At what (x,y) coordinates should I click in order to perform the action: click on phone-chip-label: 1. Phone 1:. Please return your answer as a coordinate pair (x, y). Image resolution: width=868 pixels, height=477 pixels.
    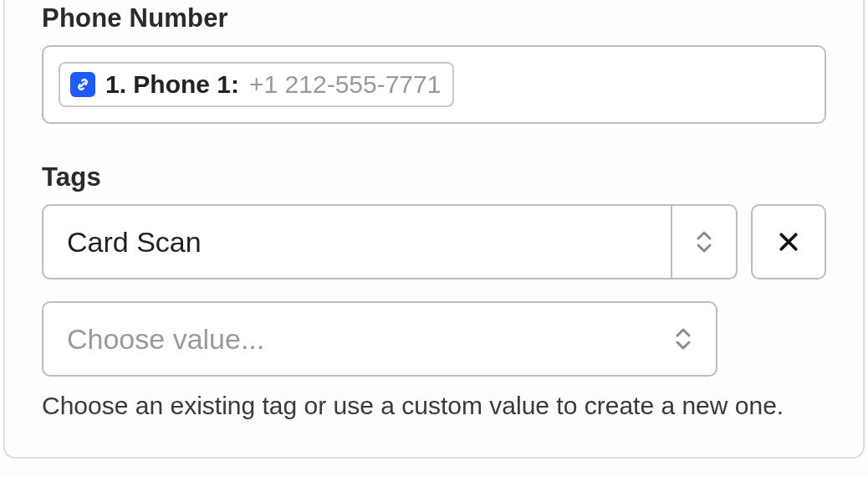
    Looking at the image, I should click on (172, 85).